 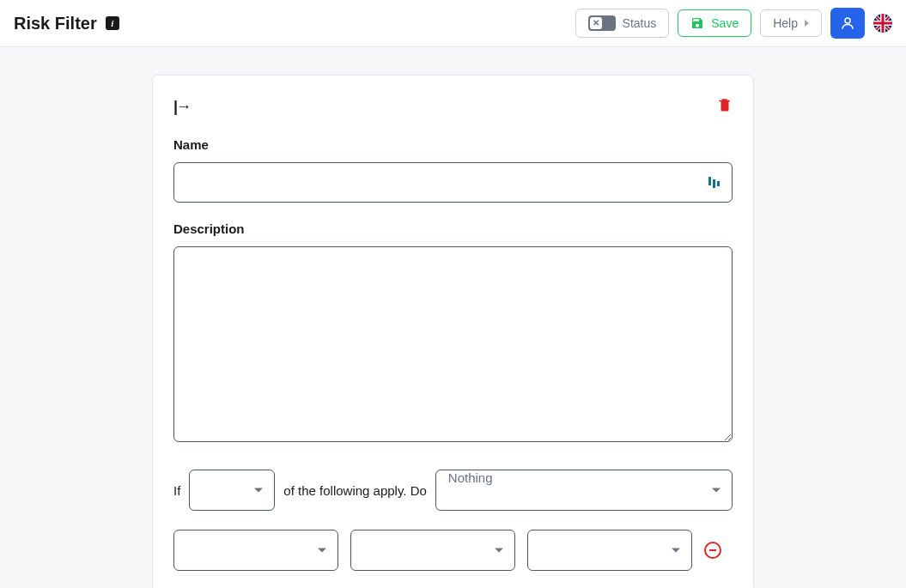 I want to click on toggle-off-icon: ✕, so click(x=602, y=23).